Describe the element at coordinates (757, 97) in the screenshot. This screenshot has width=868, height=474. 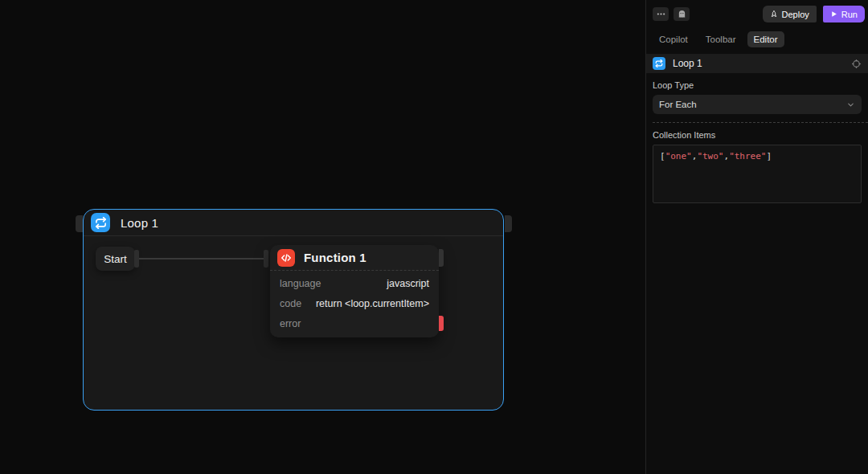
I see `loop-type-field: Loop Type For Each` at that location.